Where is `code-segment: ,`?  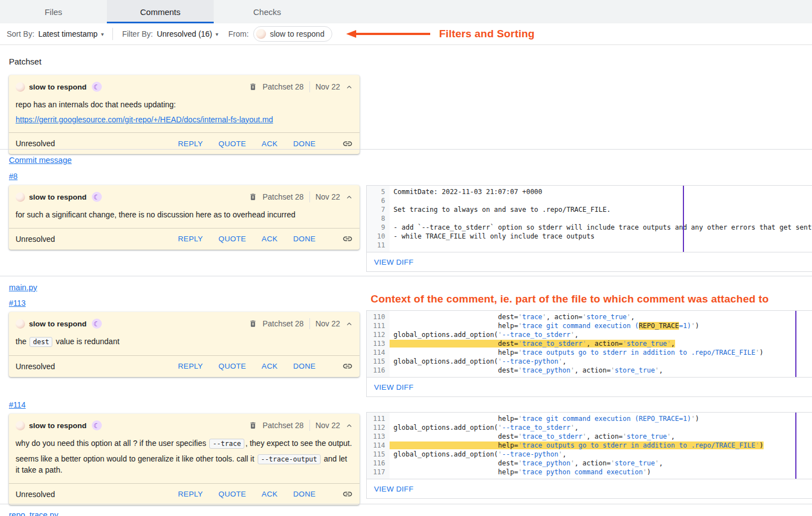
code-segment: , is located at coordinates (661, 463).